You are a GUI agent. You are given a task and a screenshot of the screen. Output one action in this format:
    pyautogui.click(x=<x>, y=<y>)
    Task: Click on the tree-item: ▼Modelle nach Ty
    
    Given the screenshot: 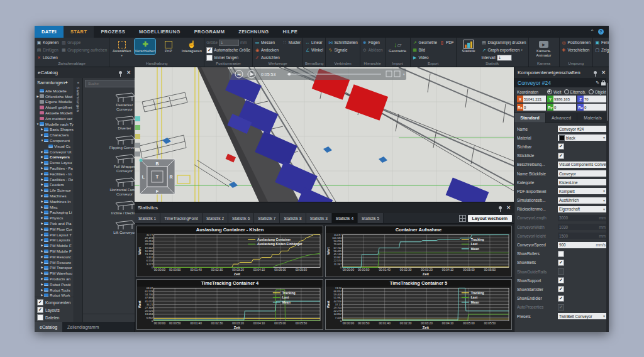 What is the action you would take?
    pyautogui.click(x=54, y=124)
    